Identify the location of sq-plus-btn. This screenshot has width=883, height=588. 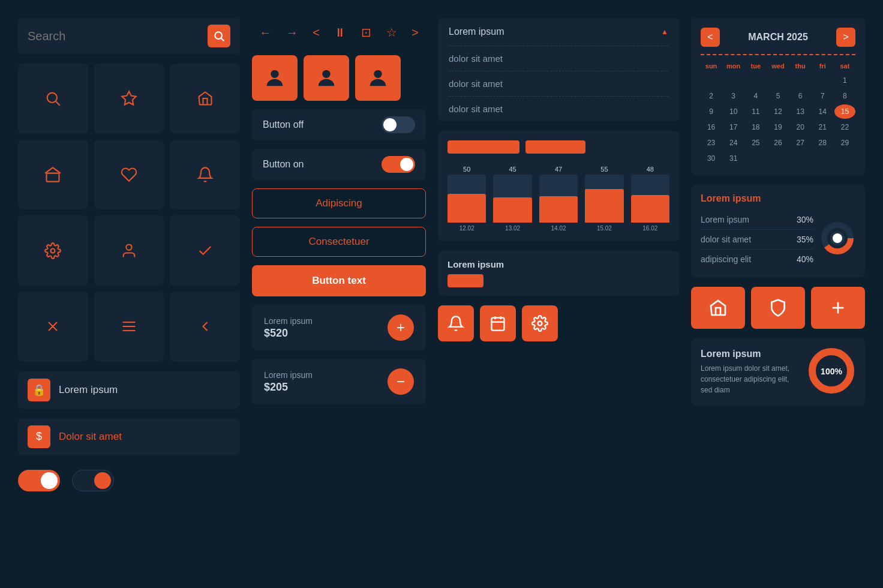
(838, 308).